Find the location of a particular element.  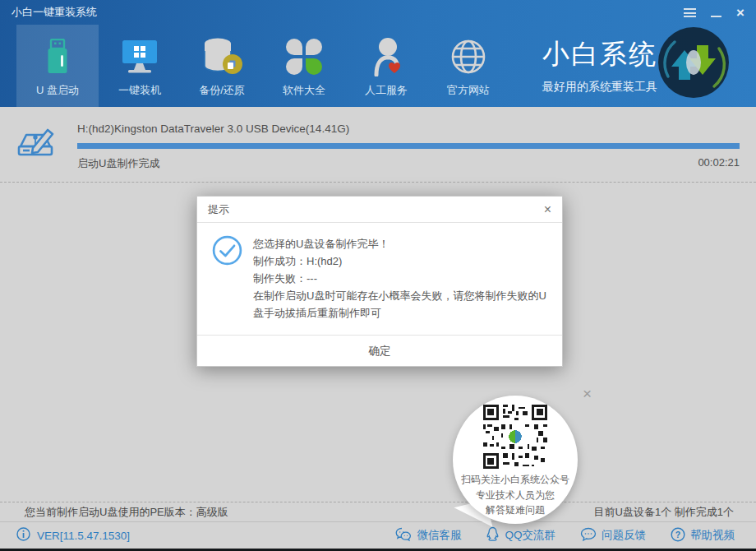

qr-code-image is located at coordinates (515, 438).